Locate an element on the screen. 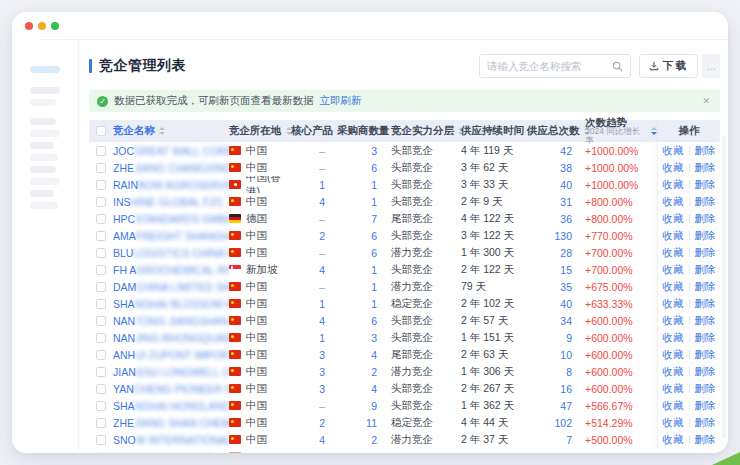  sidebar-item-active is located at coordinates (45, 70).